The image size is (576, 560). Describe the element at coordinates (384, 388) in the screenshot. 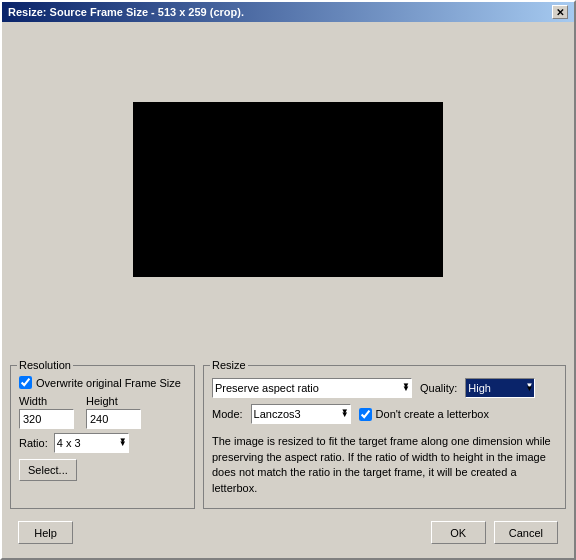

I see `preserve-quality-row: Preserve aspect ratio Stretch to fit fra…` at that location.